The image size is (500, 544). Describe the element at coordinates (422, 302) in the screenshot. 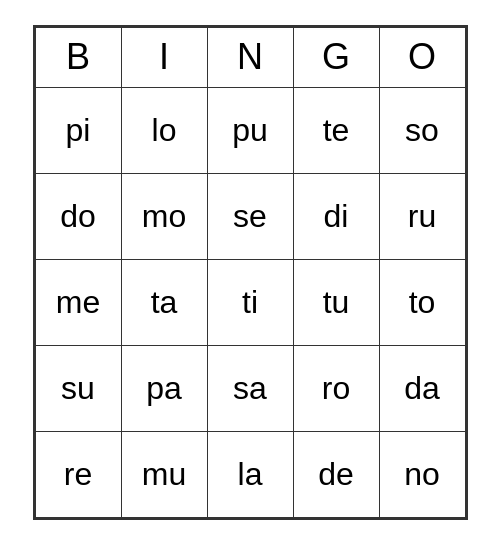

I see `cell-2-4: to` at that location.